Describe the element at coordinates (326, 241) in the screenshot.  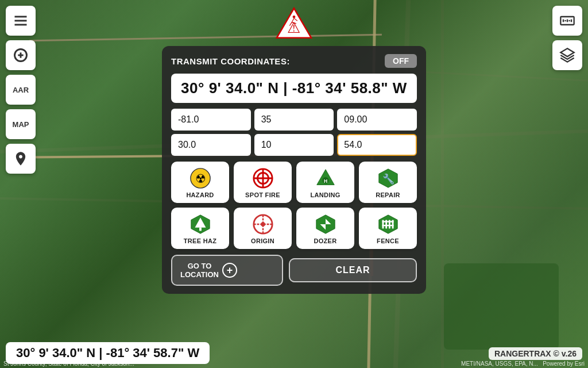
I see `dozer-label: DOZER` at that location.